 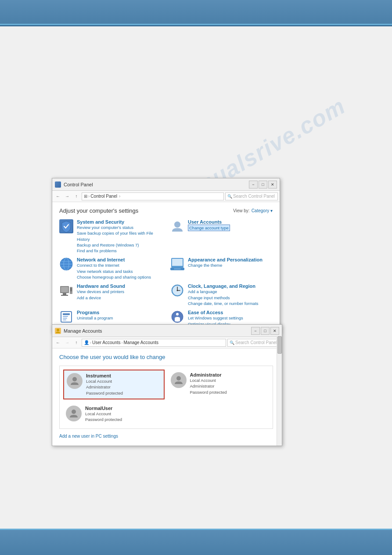 I want to click on cp-search-icon: 🔍, so click(x=230, y=196).